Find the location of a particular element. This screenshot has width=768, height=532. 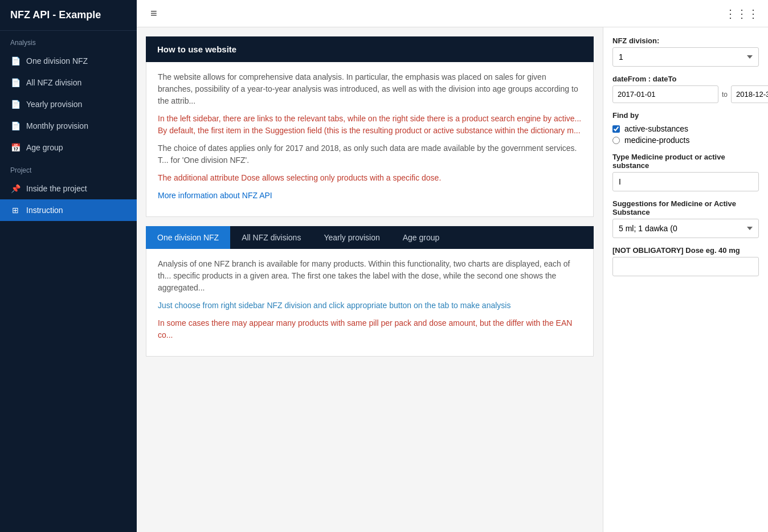

tabs-row: One division NFZ All NFZ divisions Yearl… is located at coordinates (370, 238).